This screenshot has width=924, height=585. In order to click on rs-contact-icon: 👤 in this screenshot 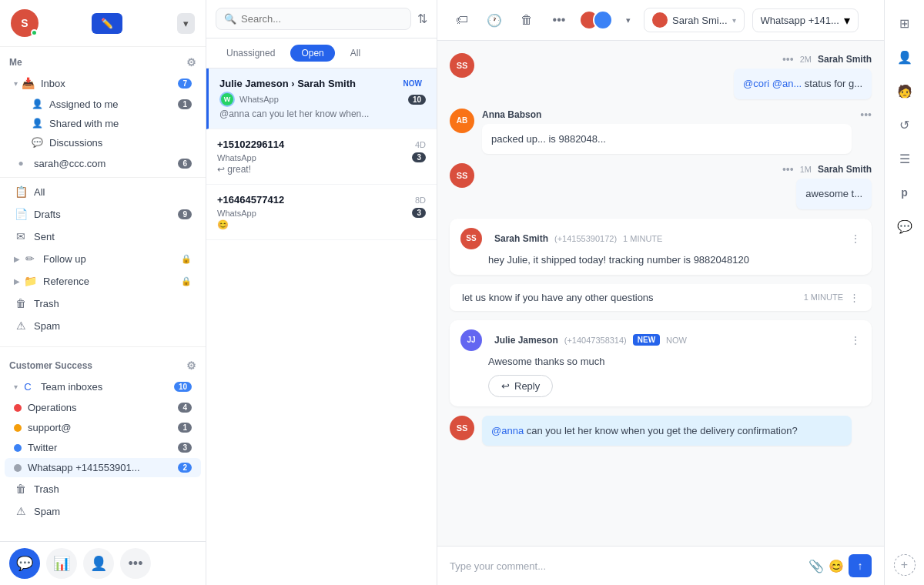, I will do `click(905, 57)`.